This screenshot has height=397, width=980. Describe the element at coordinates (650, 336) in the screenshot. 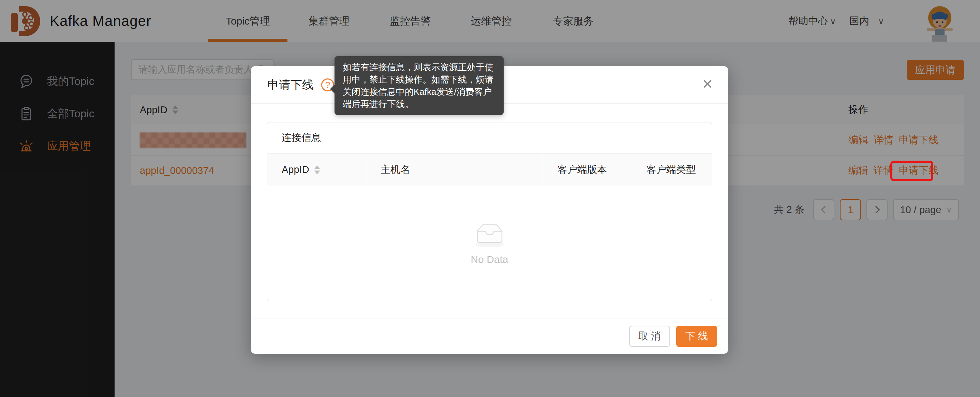

I see `cancel-button: 取 消` at that location.